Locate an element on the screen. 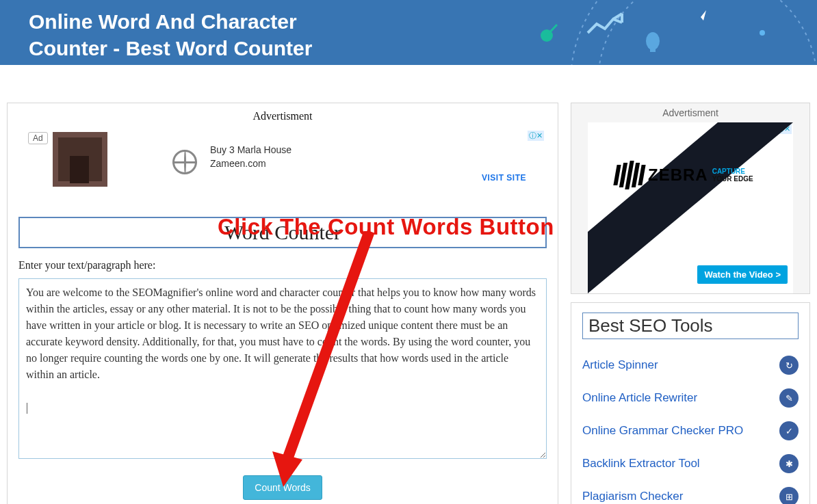  tool-link-article-spinner: Article Spinner ↻ is located at coordinates (690, 365).